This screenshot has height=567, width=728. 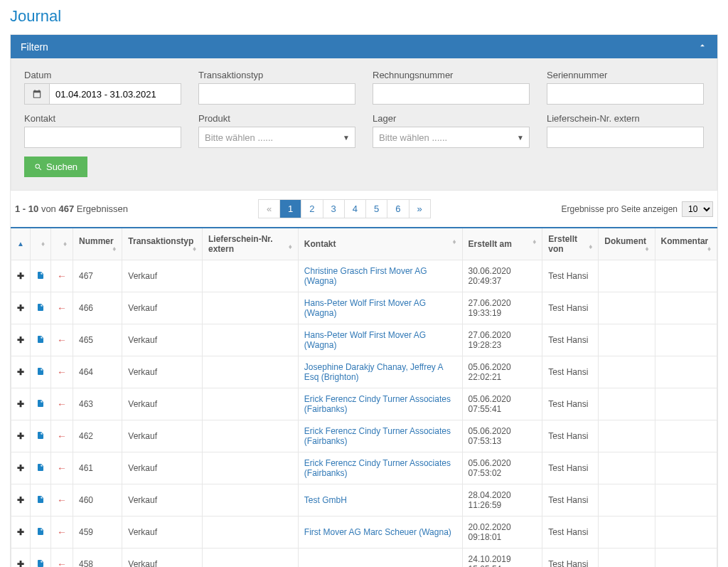 What do you see at coordinates (365, 276) in the screenshot?
I see `kontakt-link: Christine Grasch First Mover AG (Wagna)` at bounding box center [365, 276].